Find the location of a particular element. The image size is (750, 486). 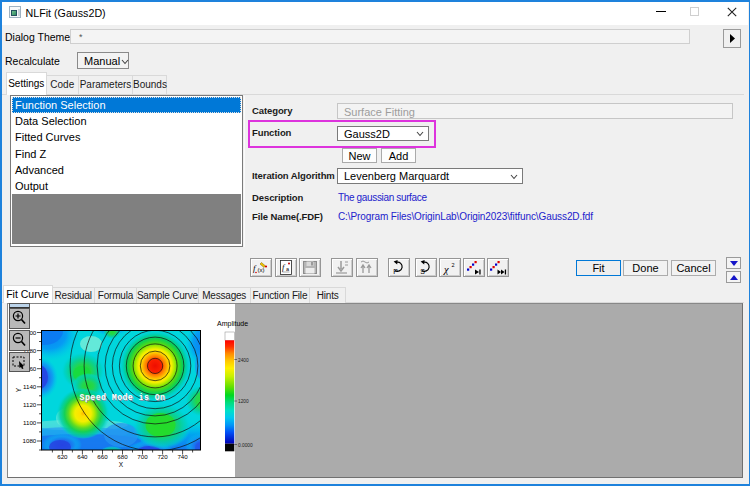

svg-text: 1140 is located at coordinates (30, 386).